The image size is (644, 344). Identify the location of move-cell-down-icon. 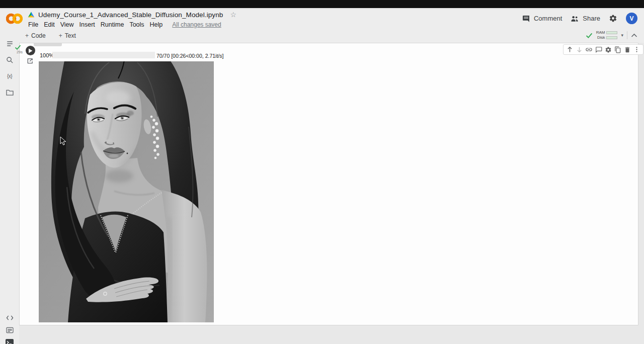
(580, 49).